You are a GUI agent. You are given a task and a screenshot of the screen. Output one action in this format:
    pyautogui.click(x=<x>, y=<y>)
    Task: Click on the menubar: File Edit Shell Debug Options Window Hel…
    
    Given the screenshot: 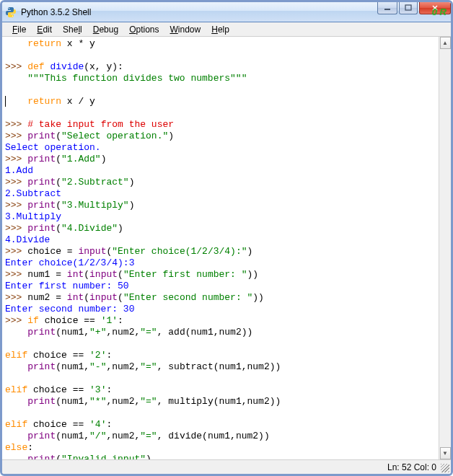 What is the action you would take?
    pyautogui.click(x=226, y=30)
    